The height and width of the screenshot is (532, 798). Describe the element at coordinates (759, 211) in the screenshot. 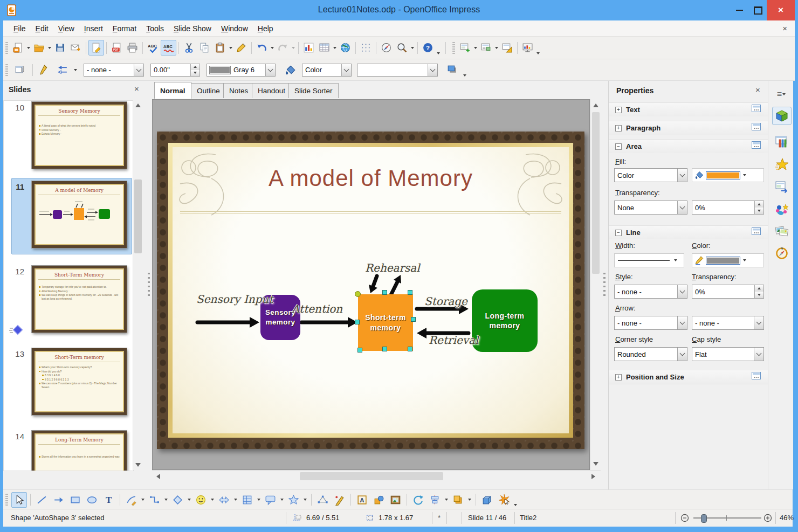

I see `spin-down-icon` at that location.